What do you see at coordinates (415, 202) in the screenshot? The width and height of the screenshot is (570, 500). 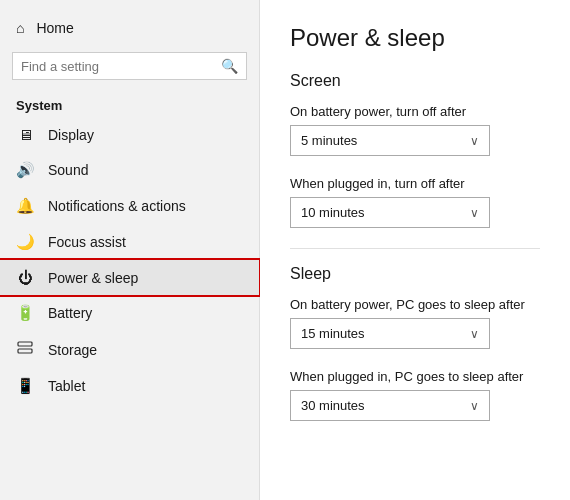 I see `screen-plugged-group: When plugged in, turn off after 10 minut…` at bounding box center [415, 202].